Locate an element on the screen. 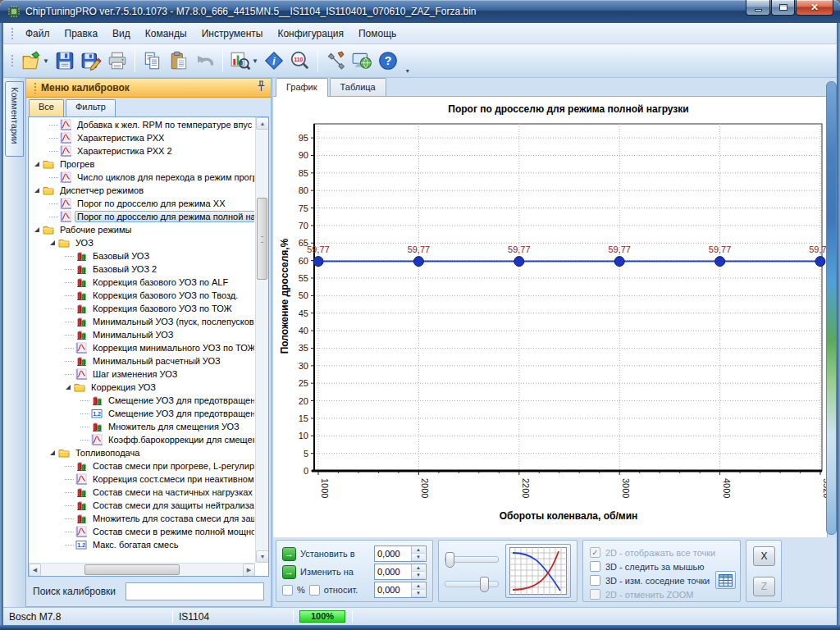 This screenshot has height=630, width=840. color-scale-bar is located at coordinates (832, 308).